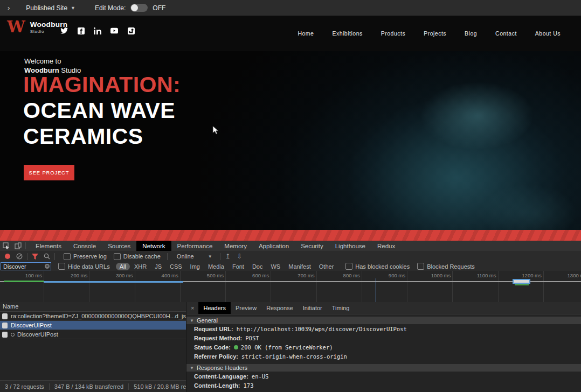 Image resolution: width=581 pixels, height=392 pixels. Describe the element at coordinates (274, 246) in the screenshot. I see `devtools-tab-application: Application` at that location.